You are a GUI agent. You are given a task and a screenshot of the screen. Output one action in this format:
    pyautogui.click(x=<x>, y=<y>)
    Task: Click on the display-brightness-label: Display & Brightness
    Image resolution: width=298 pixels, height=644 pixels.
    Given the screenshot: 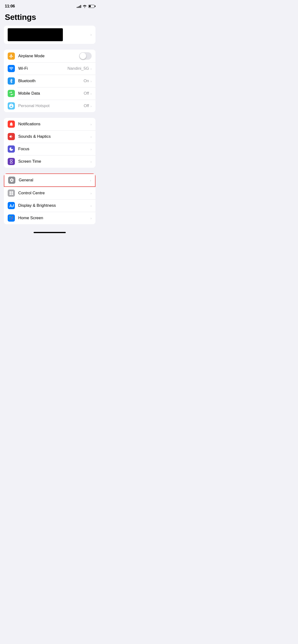 What is the action you would take?
    pyautogui.click(x=54, y=206)
    